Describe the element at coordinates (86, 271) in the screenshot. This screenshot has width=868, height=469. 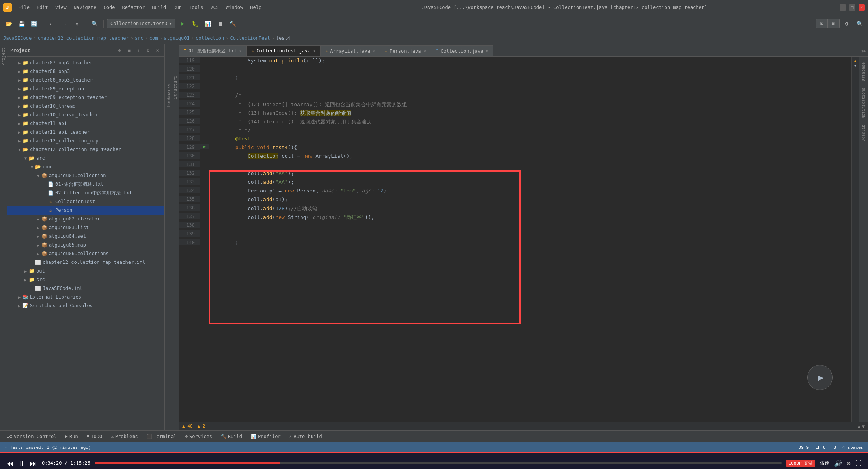
I see `tree-item-out: ▶ 📁 out` at that location.